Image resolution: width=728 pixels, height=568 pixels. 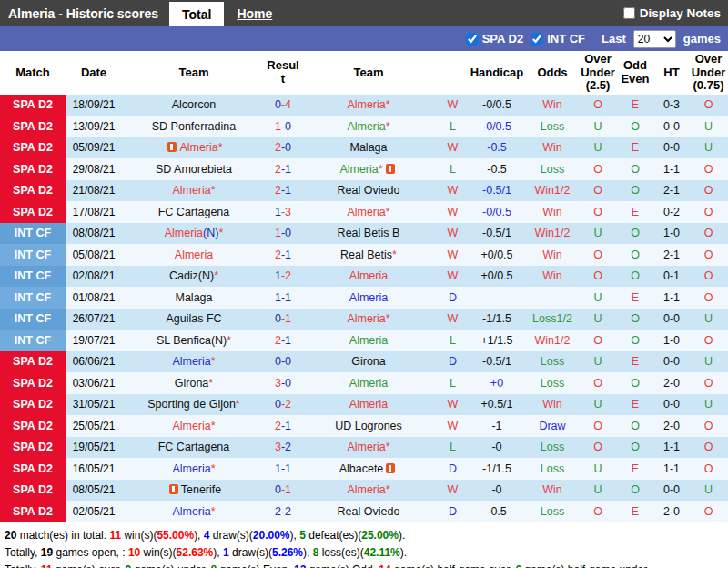 I want to click on odds-cell: Win1/2, so click(x=552, y=340).